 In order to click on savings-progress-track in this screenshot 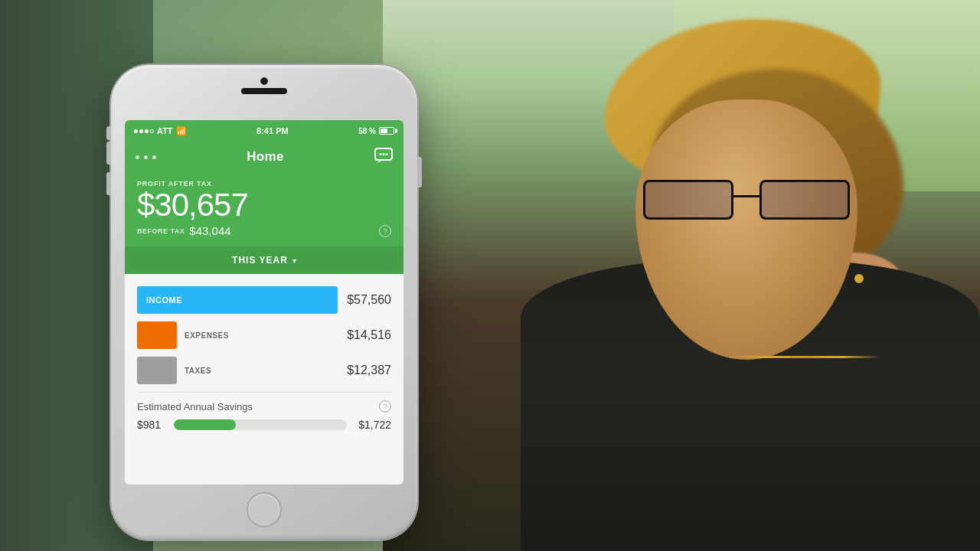, I will do `click(260, 425)`.